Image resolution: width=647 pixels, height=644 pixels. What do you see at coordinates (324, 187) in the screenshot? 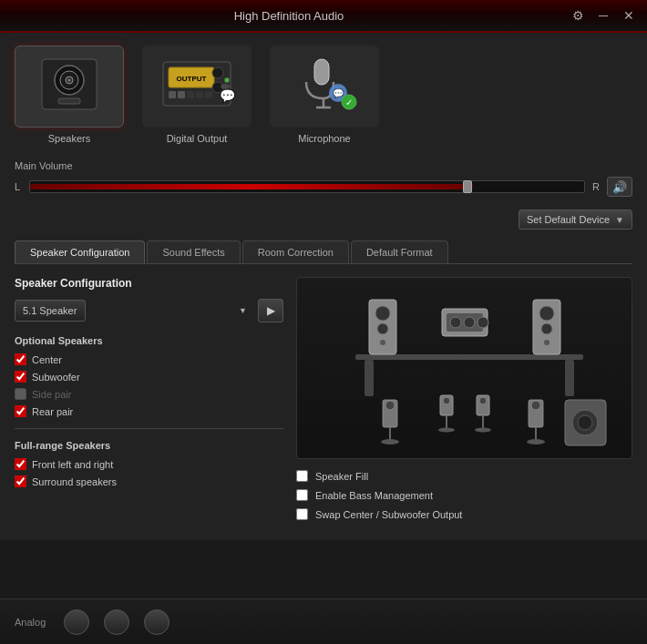
I see `volume-row: L R 🔊` at bounding box center [324, 187].